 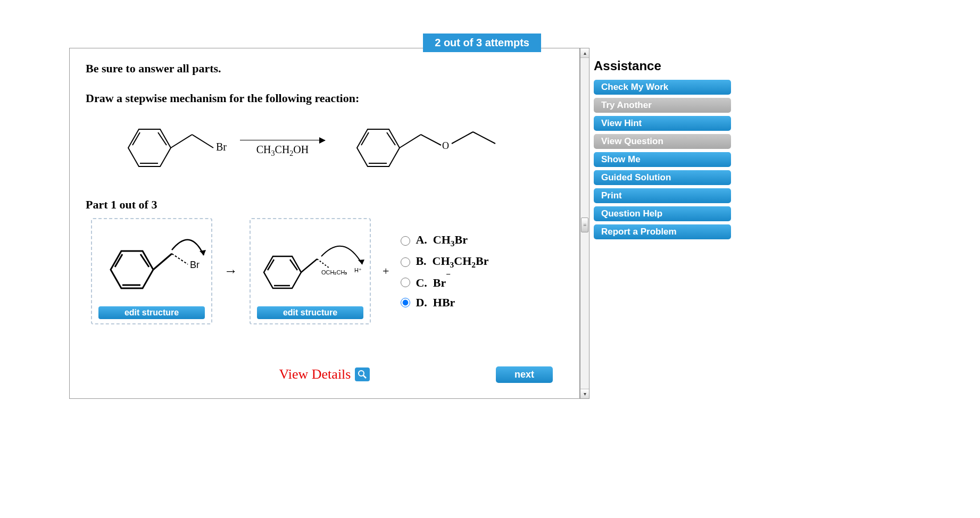 What do you see at coordinates (405, 282) in the screenshot?
I see `choice-c-radio` at bounding box center [405, 282].